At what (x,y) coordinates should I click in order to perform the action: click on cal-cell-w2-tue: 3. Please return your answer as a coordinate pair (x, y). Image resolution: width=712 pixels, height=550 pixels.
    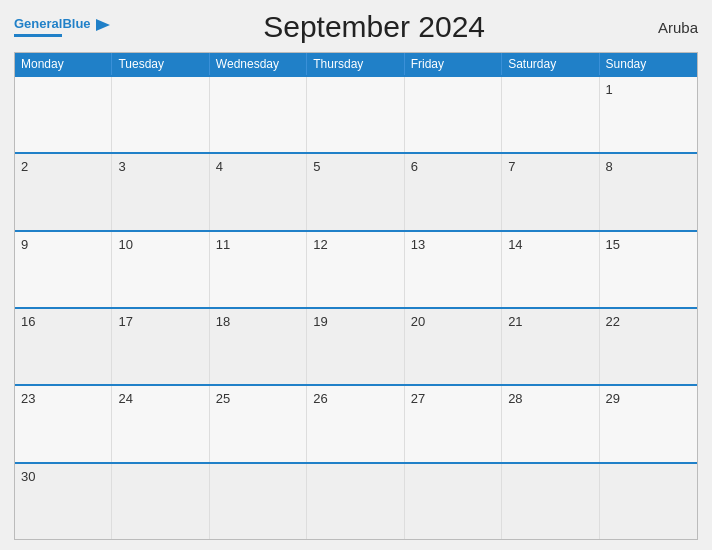
    Looking at the image, I should click on (160, 192).